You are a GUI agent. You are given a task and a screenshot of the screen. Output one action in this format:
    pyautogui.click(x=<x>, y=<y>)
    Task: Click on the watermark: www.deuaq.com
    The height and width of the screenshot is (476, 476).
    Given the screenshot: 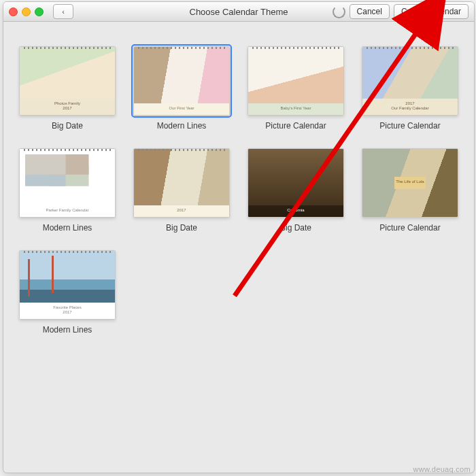 What is the action you would take?
    pyautogui.click(x=442, y=469)
    